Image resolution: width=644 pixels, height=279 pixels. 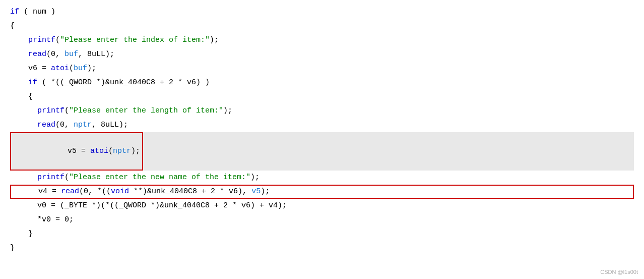 I want to click on code-line-8: printf("Please enter the length of item:…, so click(x=322, y=111).